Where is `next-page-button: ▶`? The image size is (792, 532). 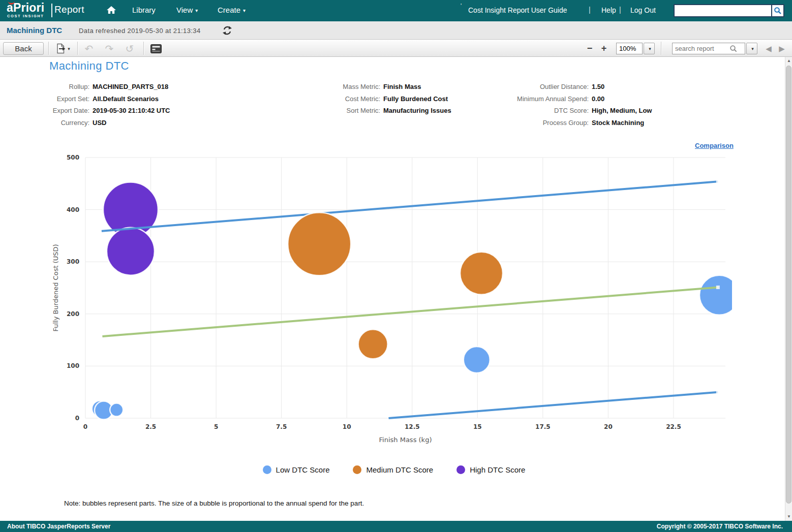 next-page-button: ▶ is located at coordinates (782, 49).